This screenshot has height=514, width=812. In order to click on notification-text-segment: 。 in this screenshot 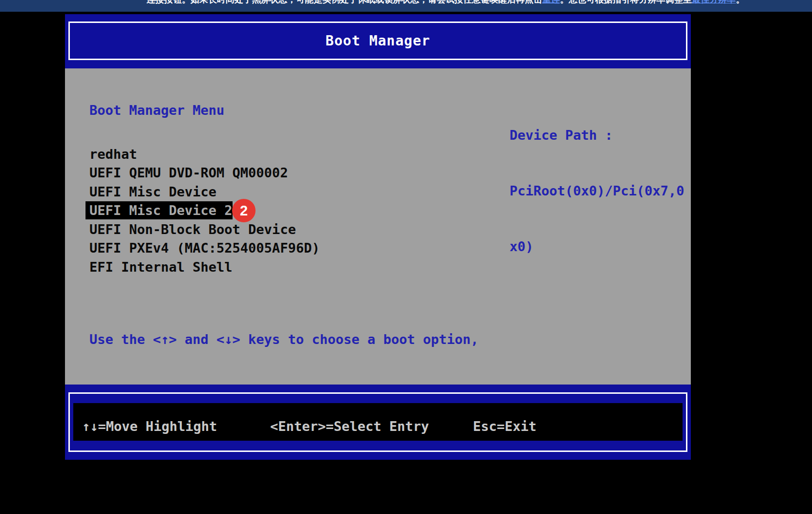, I will do `click(740, 2)`.